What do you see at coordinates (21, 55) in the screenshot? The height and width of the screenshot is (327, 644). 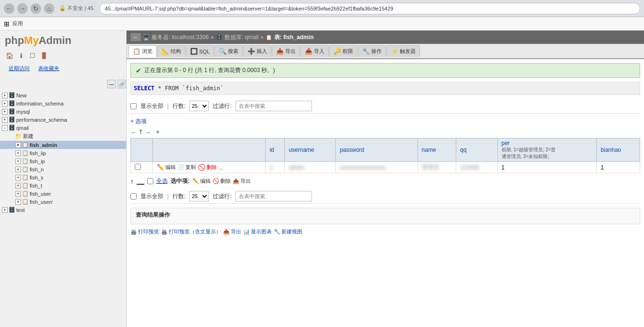 I see `info-icon: ℹ` at bounding box center [21, 55].